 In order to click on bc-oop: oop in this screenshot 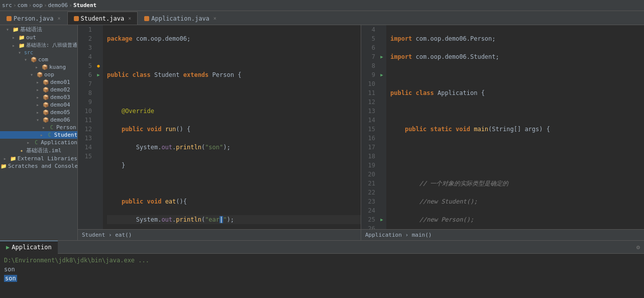, I will do `click(38, 5)`.